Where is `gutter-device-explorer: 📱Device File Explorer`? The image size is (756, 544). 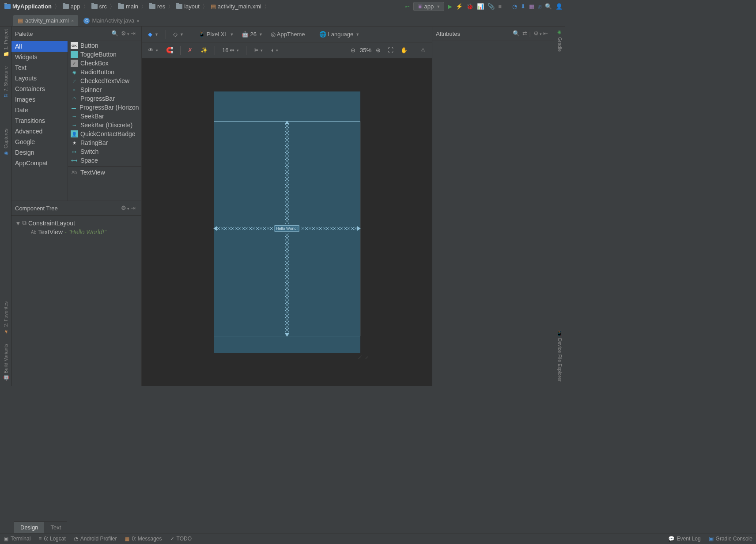
gutter-device-explorer: 📱Device File Explorer is located at coordinates (560, 356).